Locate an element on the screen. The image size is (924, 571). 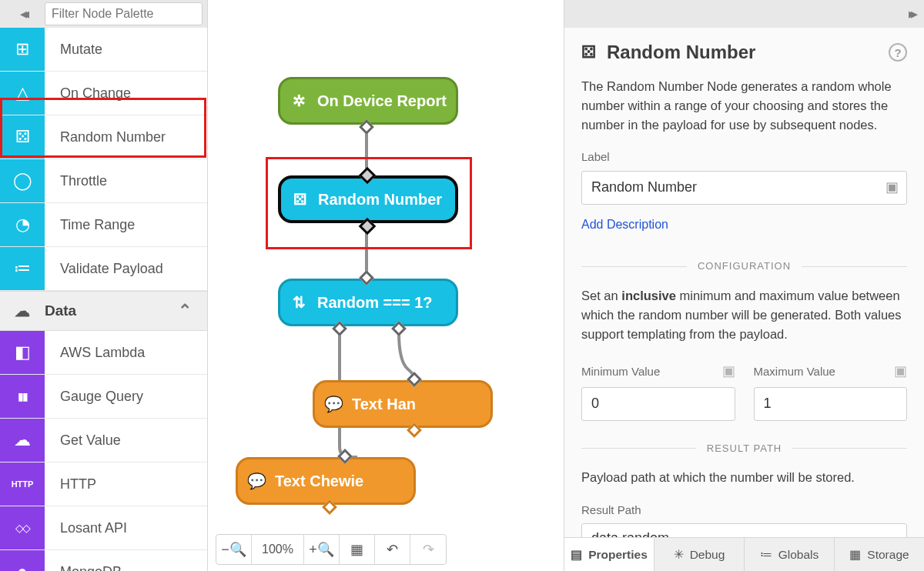
palette-item-losant-api: ◇◇ Losant API is located at coordinates (103, 528).